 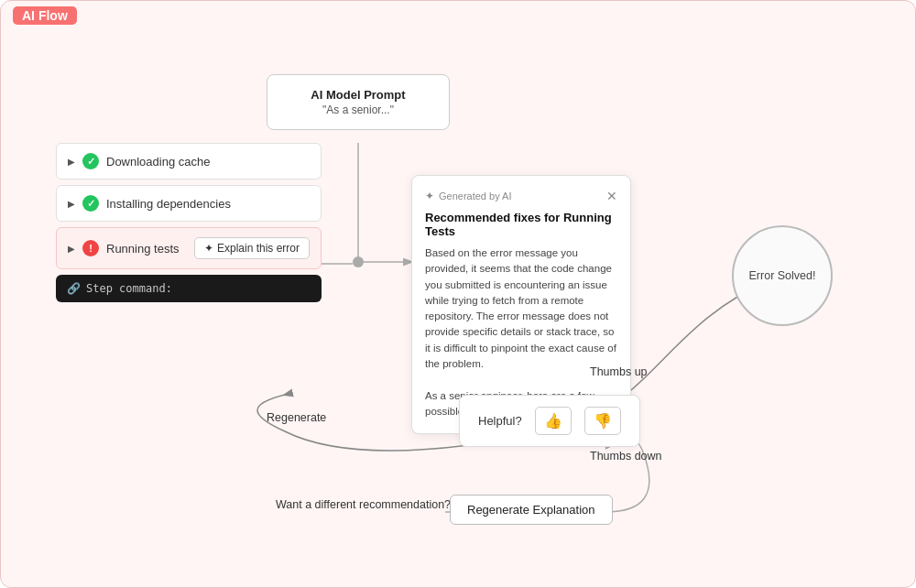 What do you see at coordinates (627, 456) in the screenshot?
I see `thumbs-down-label: Thumbs down` at bounding box center [627, 456].